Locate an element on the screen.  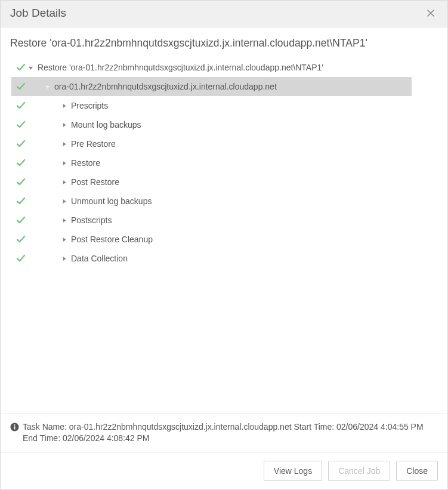
tree-row: Mount log backups is located at coordinates (224, 125).